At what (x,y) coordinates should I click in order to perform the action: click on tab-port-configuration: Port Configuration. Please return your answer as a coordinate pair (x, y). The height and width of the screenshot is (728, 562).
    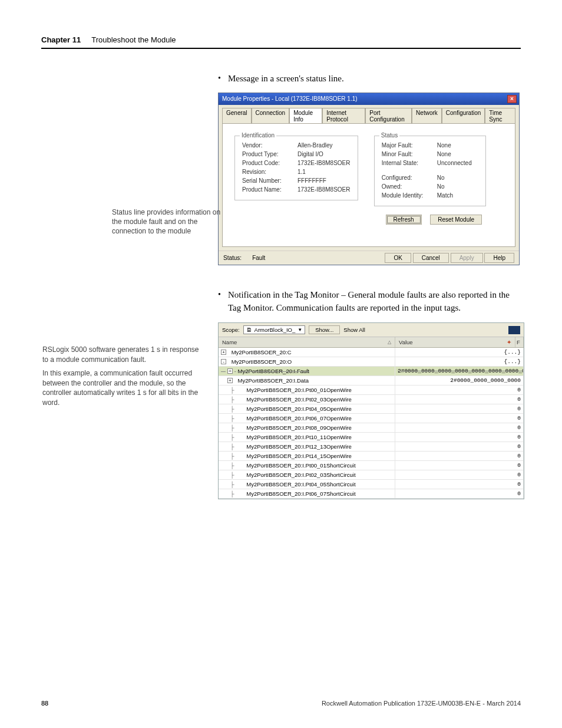
    Looking at the image, I should click on (389, 116).